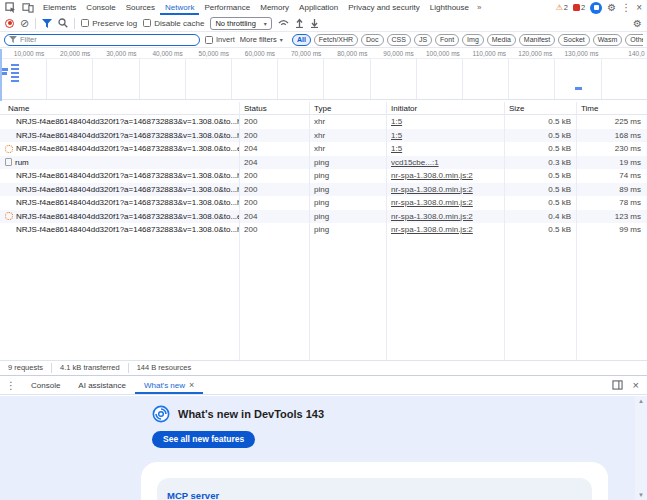 The image size is (647, 500). Describe the element at coordinates (612, 8) in the screenshot. I see `settings-gear-icon: ⚙` at that location.